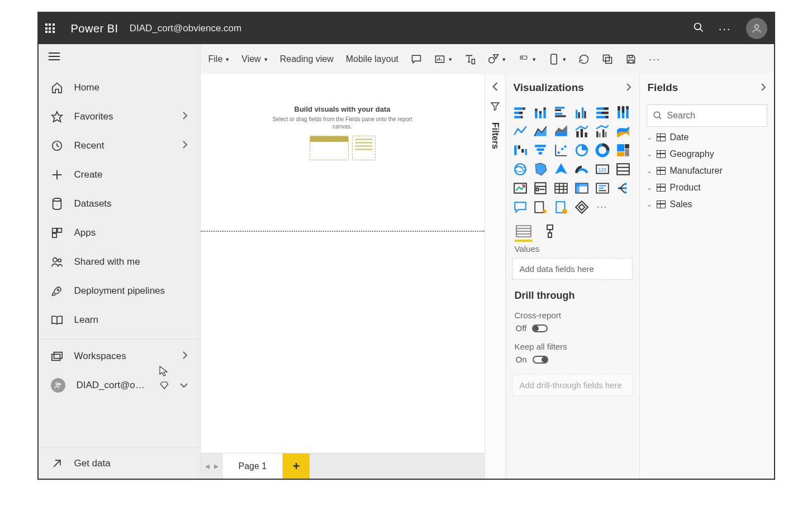  Describe the element at coordinates (520, 188) in the screenshot. I see `kpi-icon` at that location.